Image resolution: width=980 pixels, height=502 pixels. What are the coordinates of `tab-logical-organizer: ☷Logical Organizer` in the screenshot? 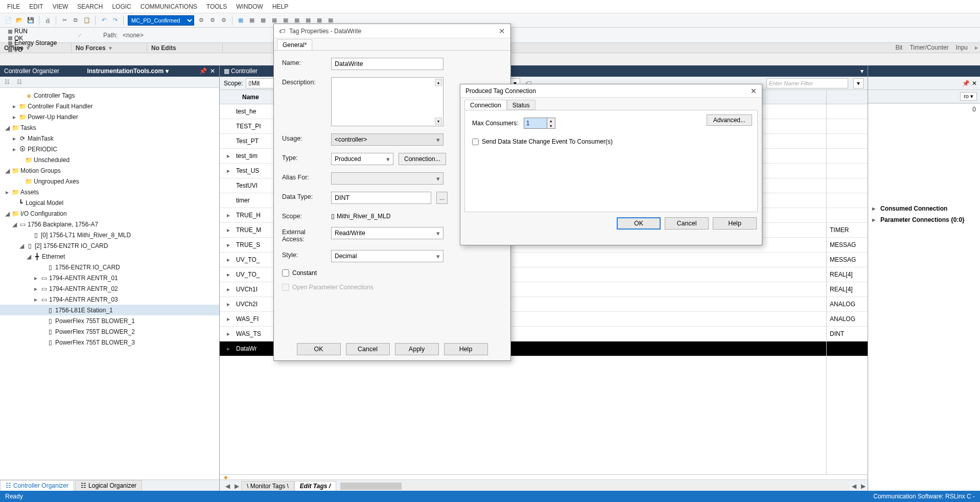 It's located at (108, 486).